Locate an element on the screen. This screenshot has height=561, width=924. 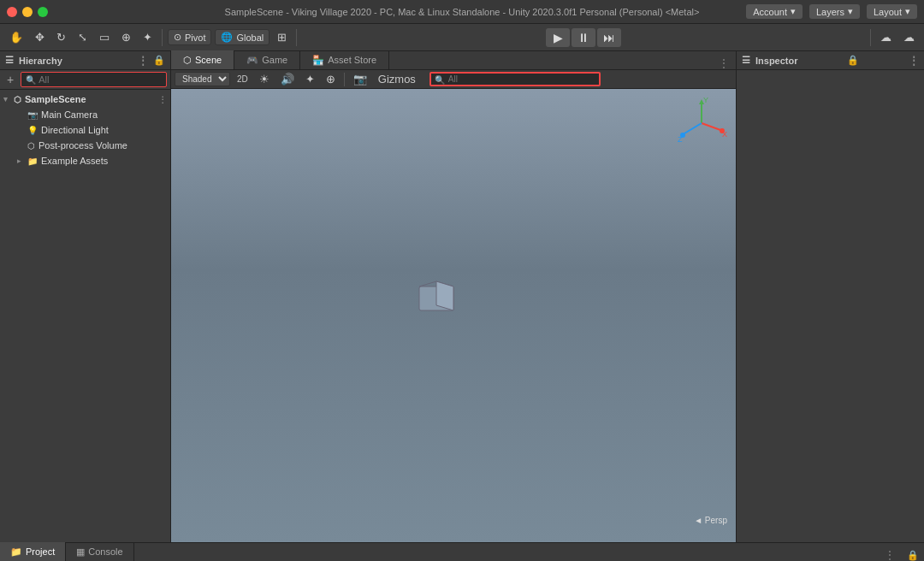
hierarchy-item-directional-light: ▸ 💡 Directional Light is located at coordinates (86, 130).